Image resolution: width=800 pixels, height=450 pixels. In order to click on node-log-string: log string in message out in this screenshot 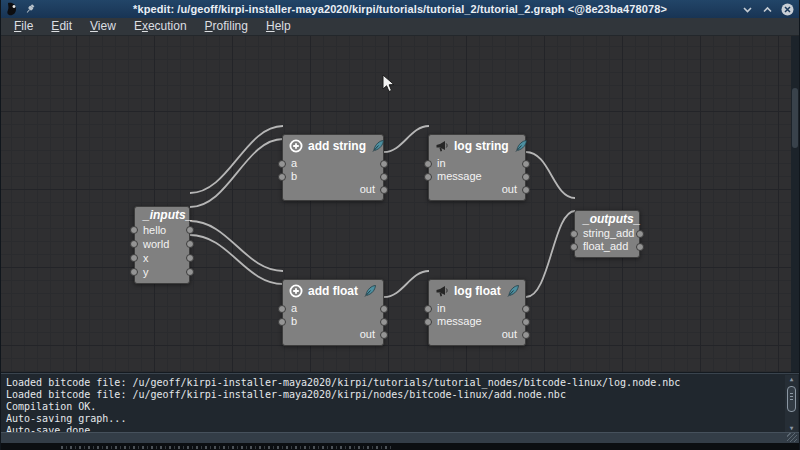, I will do `click(477, 168)`.